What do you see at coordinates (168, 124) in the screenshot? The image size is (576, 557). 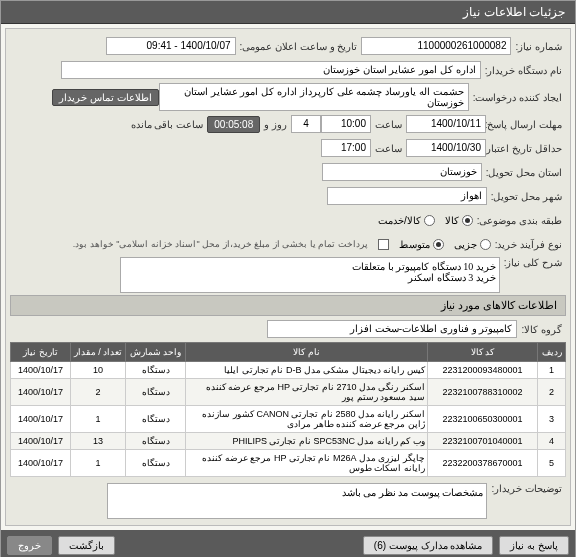 I see `remaining-label: ساعت باقی مانده` at bounding box center [168, 124].